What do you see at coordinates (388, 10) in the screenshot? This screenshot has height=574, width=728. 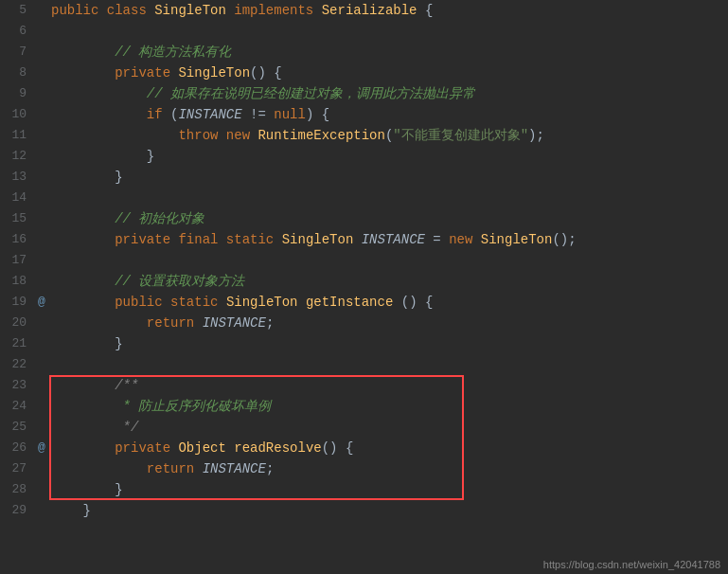 I see `line-content: public class SingleTon implements Serial…` at bounding box center [388, 10].